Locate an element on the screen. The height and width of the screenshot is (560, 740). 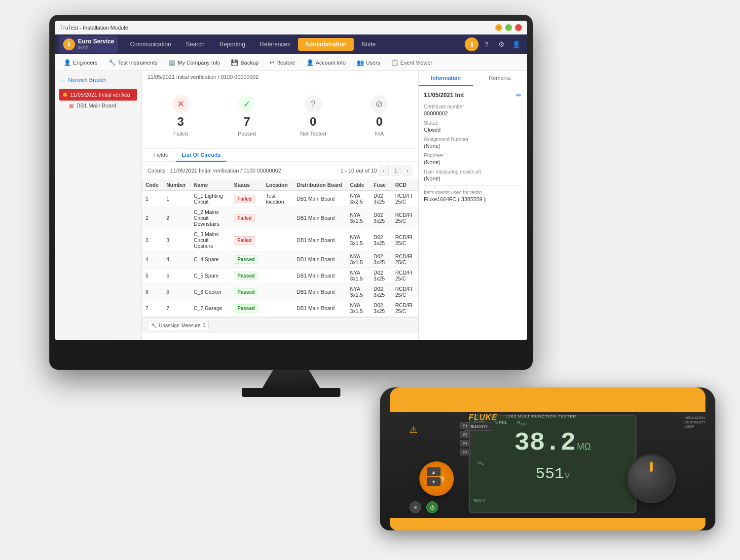
f3-button: F3 is located at coordinates (465, 443).